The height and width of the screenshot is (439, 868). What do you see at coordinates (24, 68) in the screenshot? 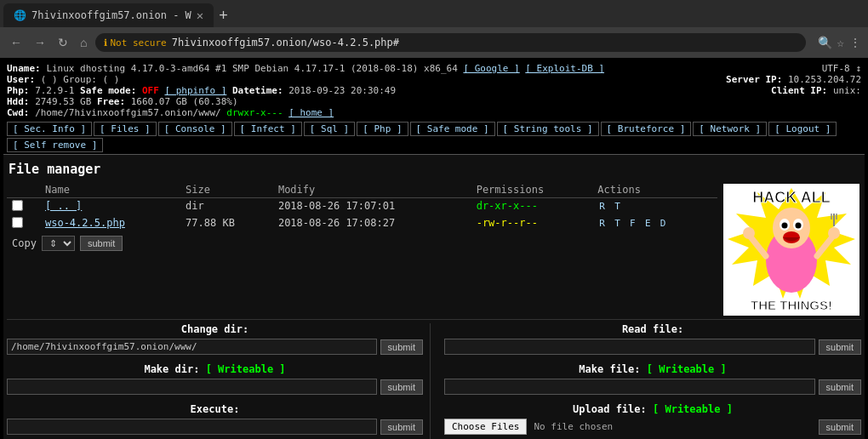
I see `uname-label: Uname:` at bounding box center [24, 68].